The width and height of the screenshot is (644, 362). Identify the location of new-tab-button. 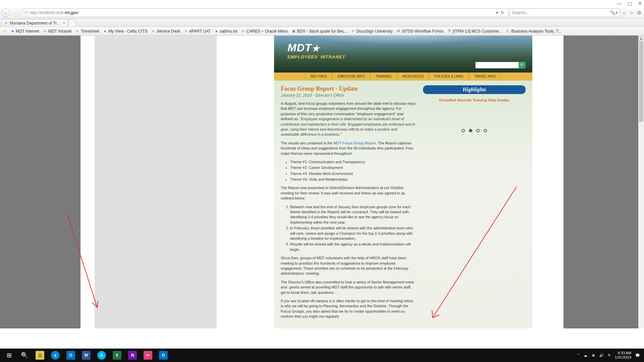
(72, 23).